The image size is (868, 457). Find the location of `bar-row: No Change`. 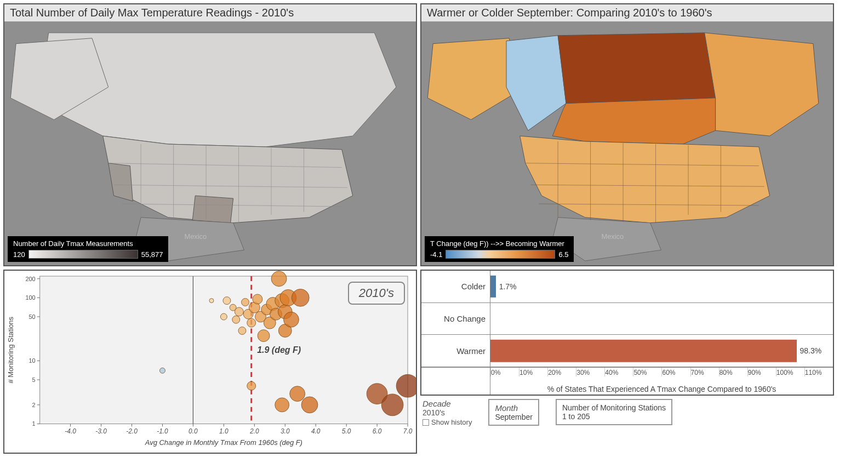

bar-row: No Change is located at coordinates (627, 319).